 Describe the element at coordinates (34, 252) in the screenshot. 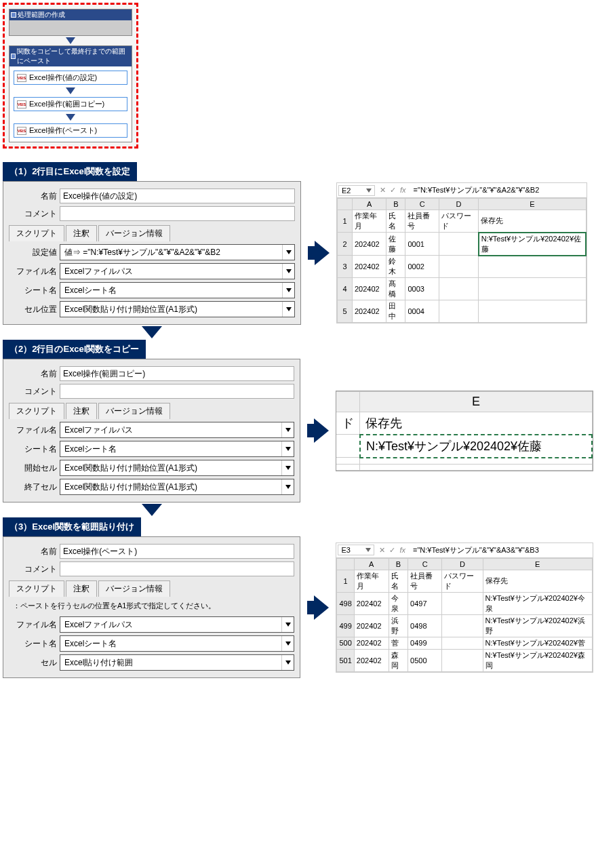

I see `field-label: 設定値` at that location.